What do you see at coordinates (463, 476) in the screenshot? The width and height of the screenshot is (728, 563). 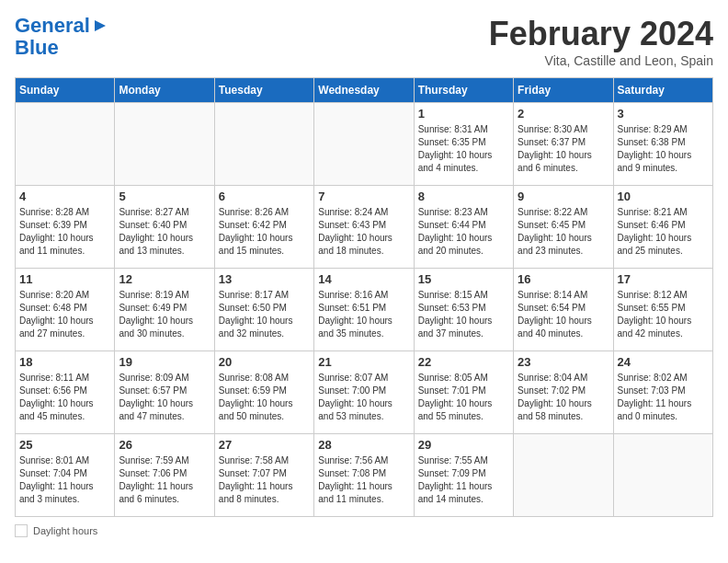 I see `calendar-cell: 29Sunrise: 7:55 AM Sunset: 7:09 PM Dayli…` at bounding box center [463, 476].